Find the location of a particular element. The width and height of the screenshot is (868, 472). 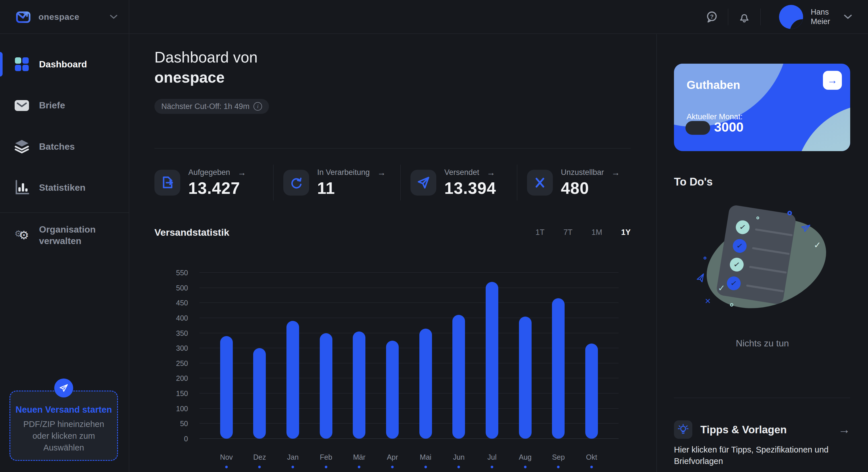

bar-jul is located at coordinates (492, 360).